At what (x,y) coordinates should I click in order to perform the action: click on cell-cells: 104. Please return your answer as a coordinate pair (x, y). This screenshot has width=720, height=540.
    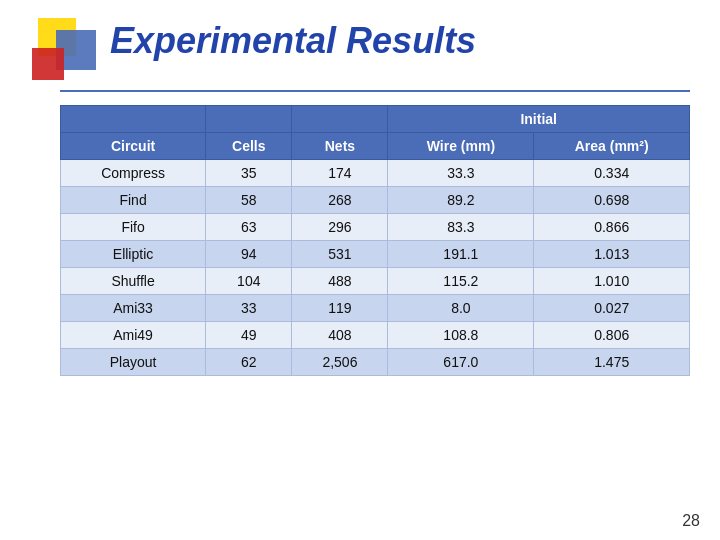
    Looking at the image, I should click on (249, 282).